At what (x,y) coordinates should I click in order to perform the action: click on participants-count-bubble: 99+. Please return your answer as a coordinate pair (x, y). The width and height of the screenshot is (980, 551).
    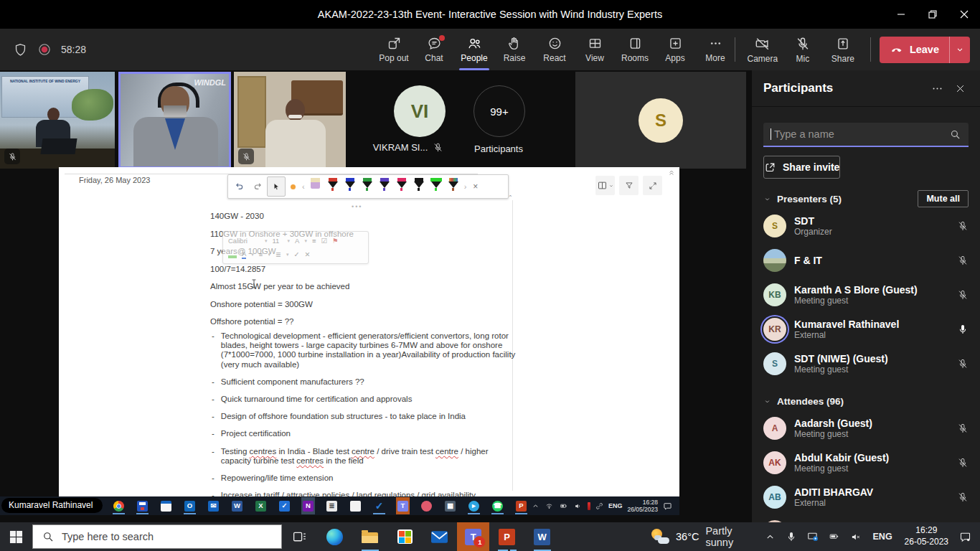
    Looking at the image, I should click on (499, 111).